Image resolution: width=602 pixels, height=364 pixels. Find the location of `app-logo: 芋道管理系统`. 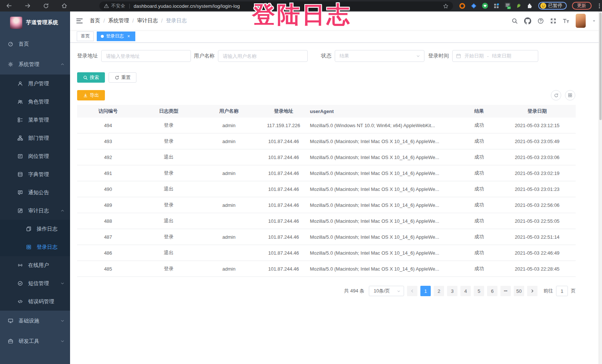

app-logo: 芋道管理系统 is located at coordinates (35, 23).